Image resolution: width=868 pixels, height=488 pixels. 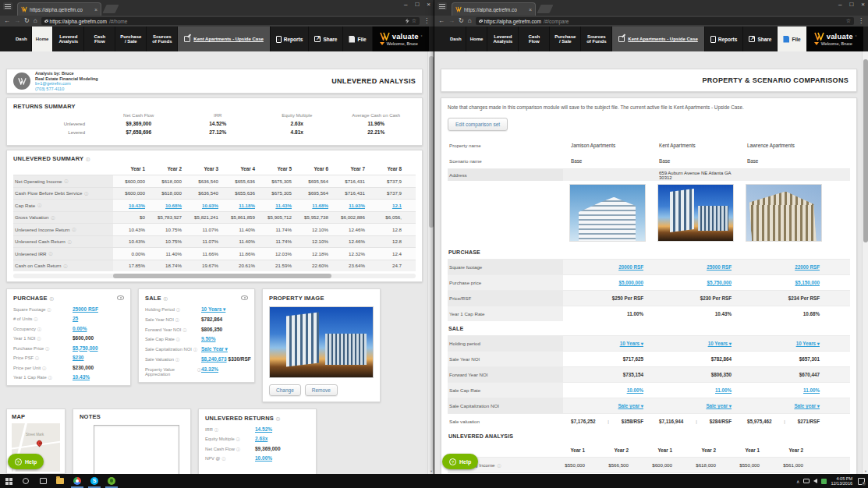 What do you see at coordinates (607, 267) in the screenshot?
I see `cell: 20000 RSF` at bounding box center [607, 267].